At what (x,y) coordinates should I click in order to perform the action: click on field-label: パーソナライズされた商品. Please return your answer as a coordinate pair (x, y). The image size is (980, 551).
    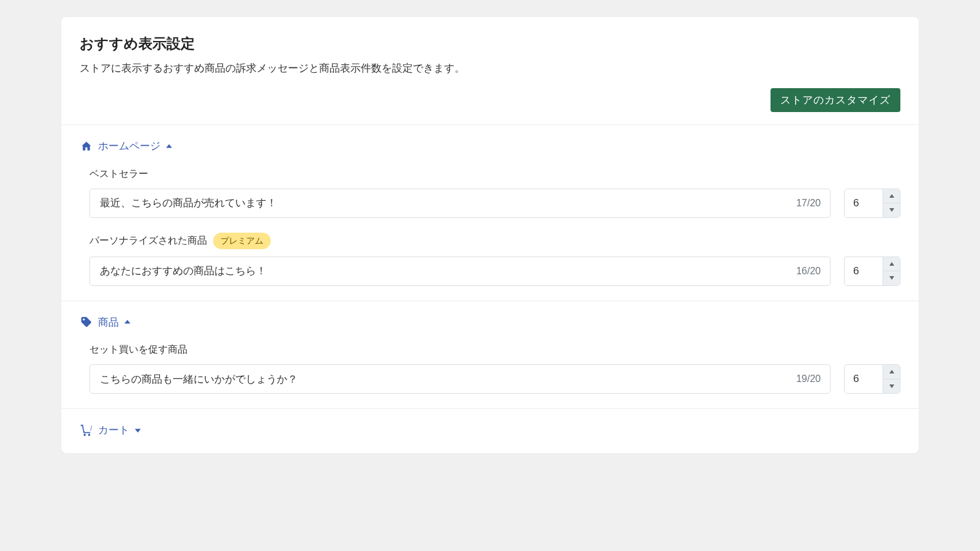
    Looking at the image, I should click on (148, 241).